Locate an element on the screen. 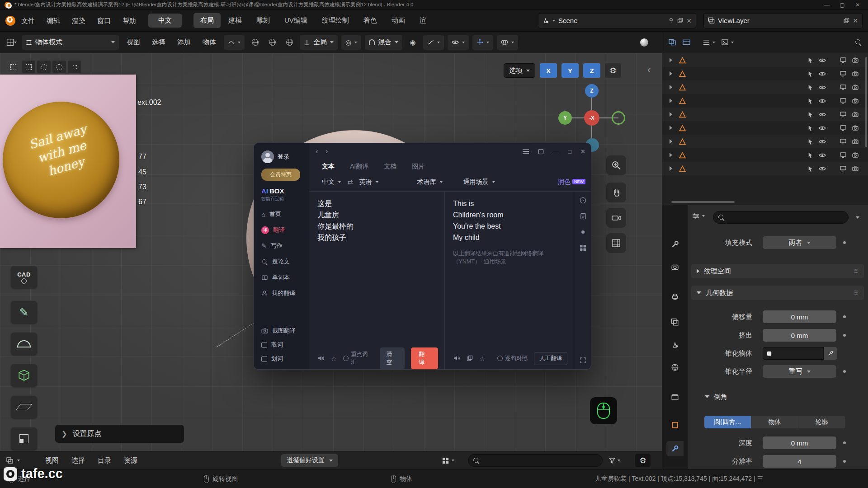  shading-mode-button is located at coordinates (644, 42).